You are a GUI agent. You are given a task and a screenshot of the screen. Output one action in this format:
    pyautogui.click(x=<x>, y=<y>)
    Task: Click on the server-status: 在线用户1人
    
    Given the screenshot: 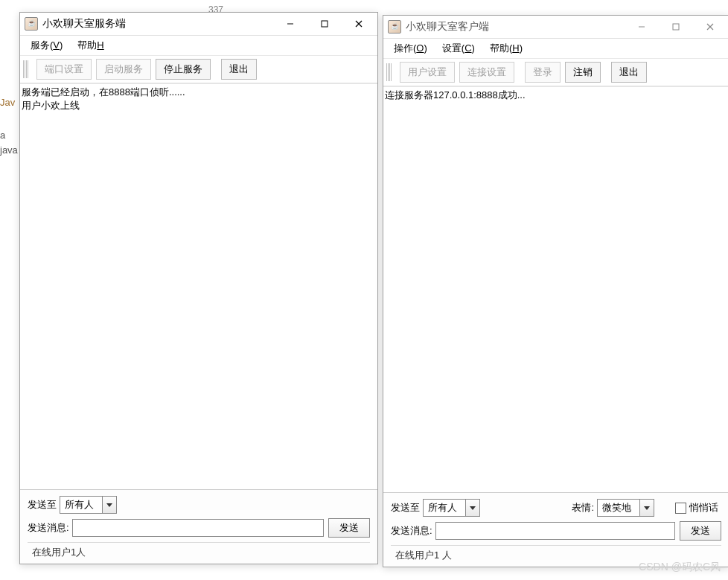 What is the action you would take?
    pyautogui.click(x=199, y=551)
    